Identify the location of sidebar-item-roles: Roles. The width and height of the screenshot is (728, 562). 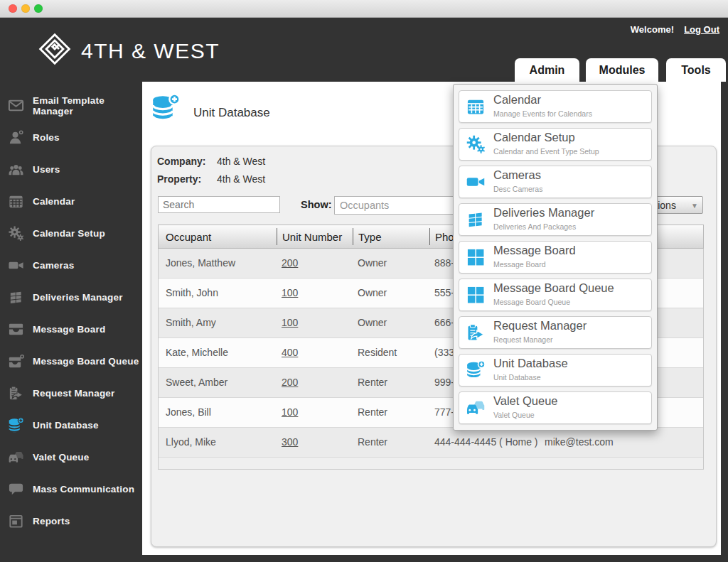
(71, 138).